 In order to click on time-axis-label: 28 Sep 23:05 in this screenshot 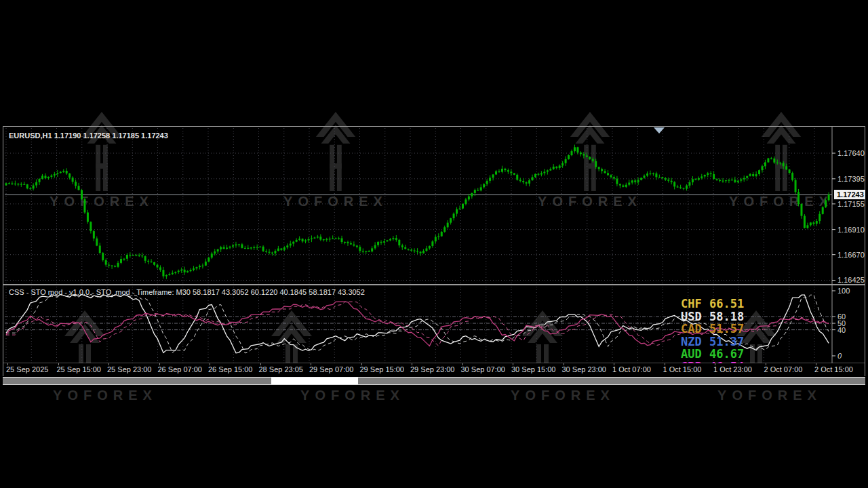, I will do `click(281, 369)`.